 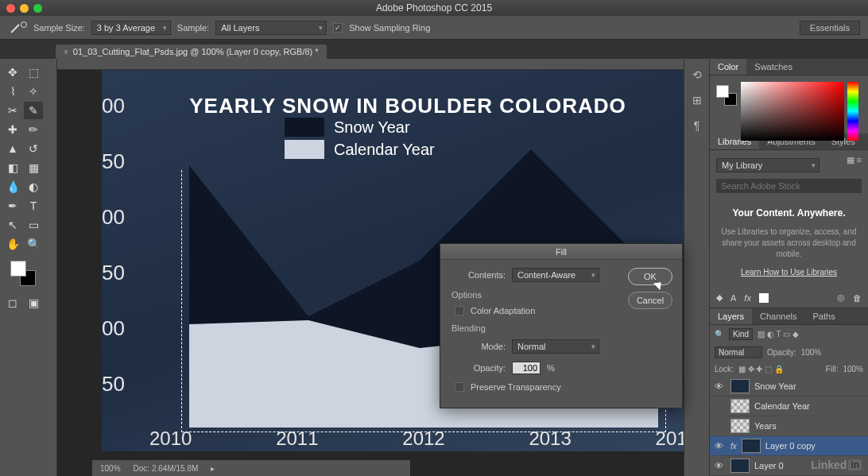 What do you see at coordinates (33, 225) in the screenshot?
I see `shape-tool-icon: ▭` at bounding box center [33, 225].